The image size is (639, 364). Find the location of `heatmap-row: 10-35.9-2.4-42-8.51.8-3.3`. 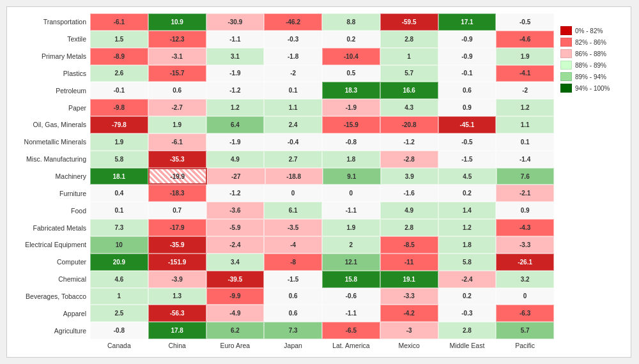

heatmap-row: 10-35.9-2.4-42-8.51.8-3.3 is located at coordinates (322, 245).